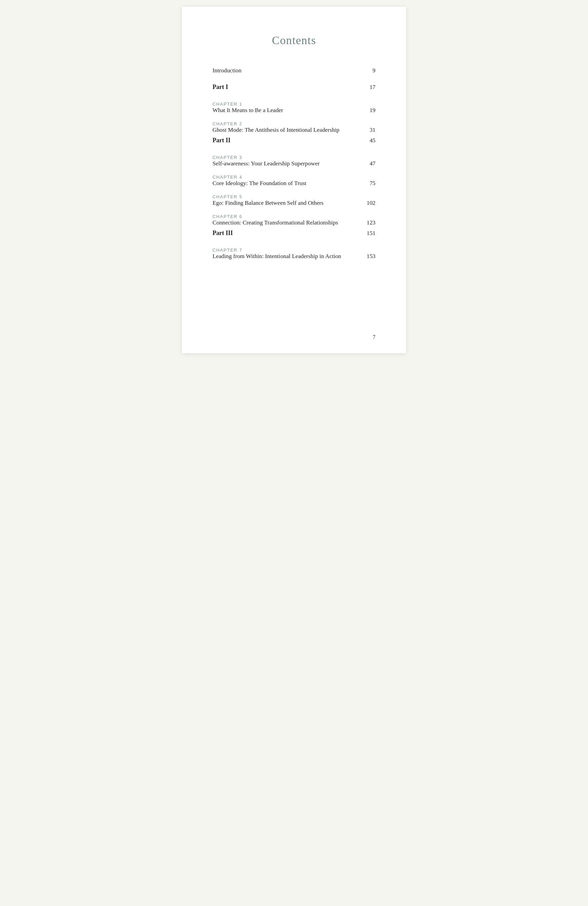  I want to click on toc-chapter-title: Ghost Mode: The Antithesis of Intentiona…, so click(276, 130).